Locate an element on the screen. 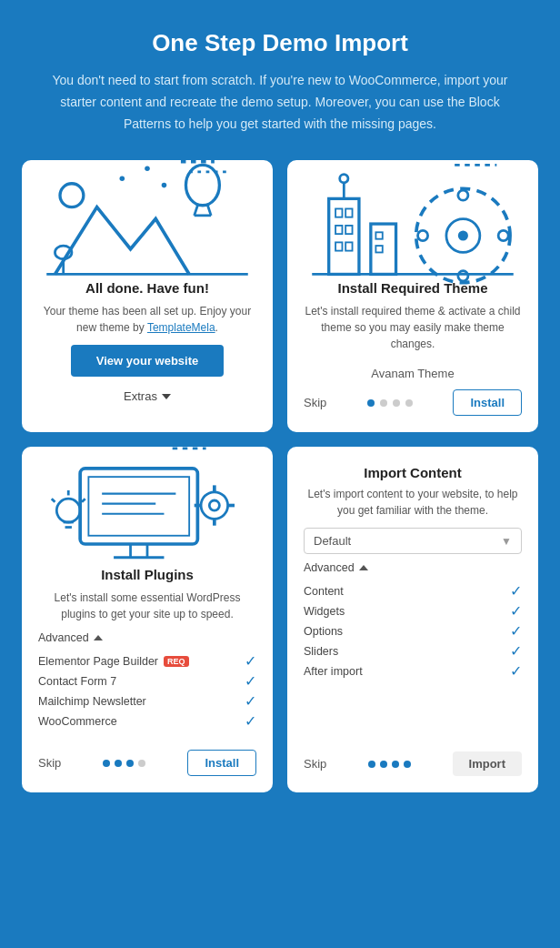  card-all-done: All done. Have fun! Your theme has been … is located at coordinates (147, 297).